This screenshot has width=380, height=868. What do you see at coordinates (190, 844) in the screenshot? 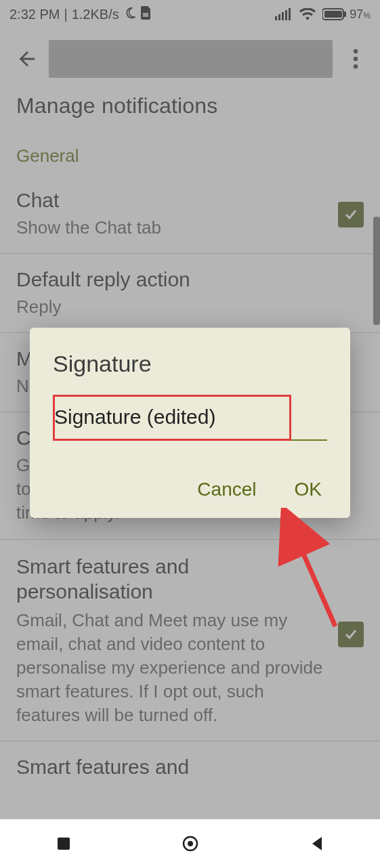
I see `system-nav-bar` at bounding box center [190, 844].